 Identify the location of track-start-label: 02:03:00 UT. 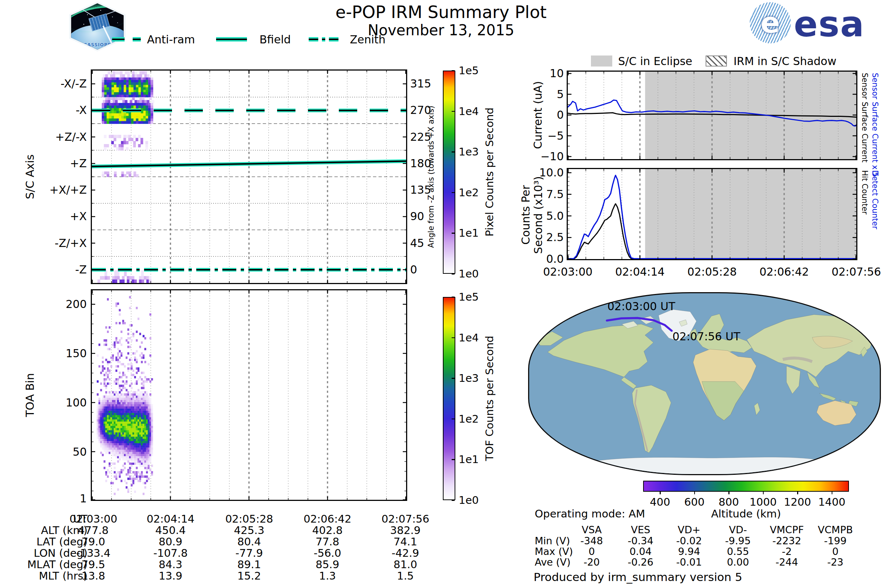
(641, 307).